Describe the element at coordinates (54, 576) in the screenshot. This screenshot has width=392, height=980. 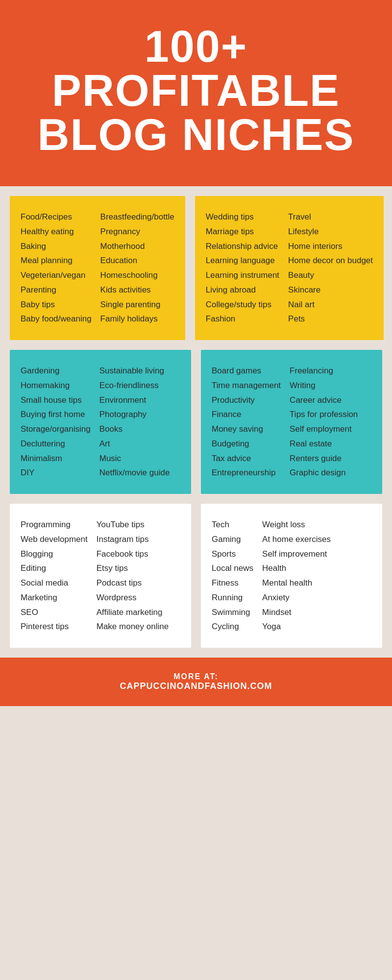
I see `niche-list-q5-col1: Programming Web development Blogging Edi…` at that location.